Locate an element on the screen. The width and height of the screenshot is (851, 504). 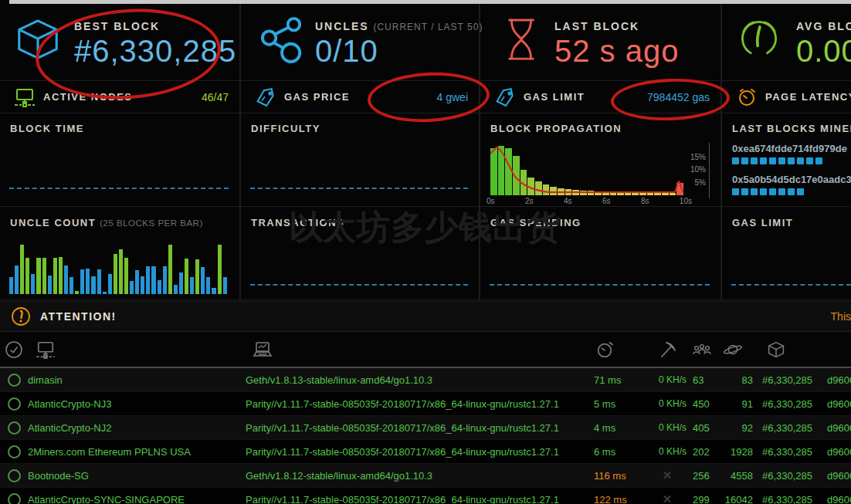
miner-address: 0xea674fdde714fd979de is located at coordinates (792, 148).